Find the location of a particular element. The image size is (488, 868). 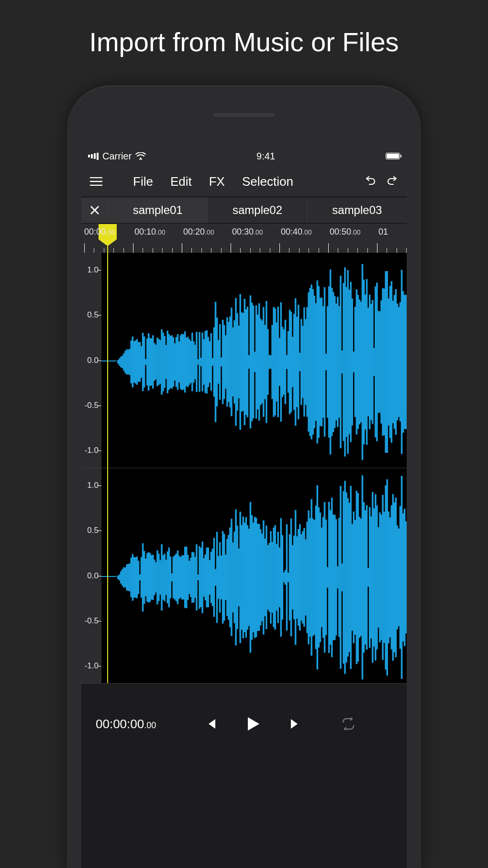

menu-item-fx: FX is located at coordinates (217, 182).